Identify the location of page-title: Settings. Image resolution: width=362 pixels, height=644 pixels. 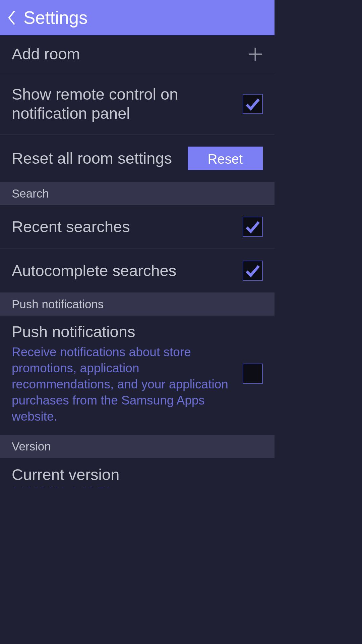
(56, 17).